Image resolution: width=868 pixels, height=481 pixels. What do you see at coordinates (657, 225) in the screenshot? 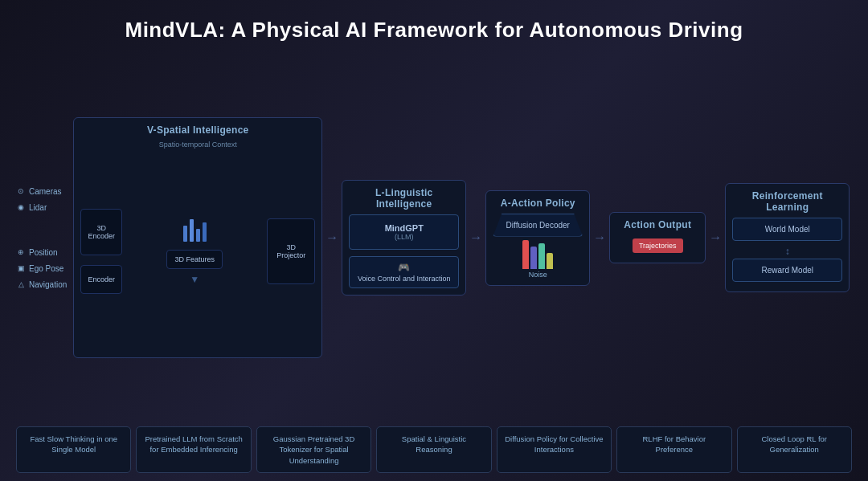
I see `output-label: Action Output` at bounding box center [657, 225].